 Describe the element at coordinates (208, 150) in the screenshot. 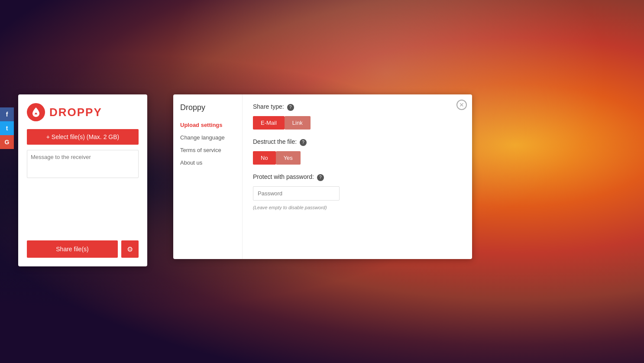

I see `nav-item-terms-of-service: Terms of service` at that location.